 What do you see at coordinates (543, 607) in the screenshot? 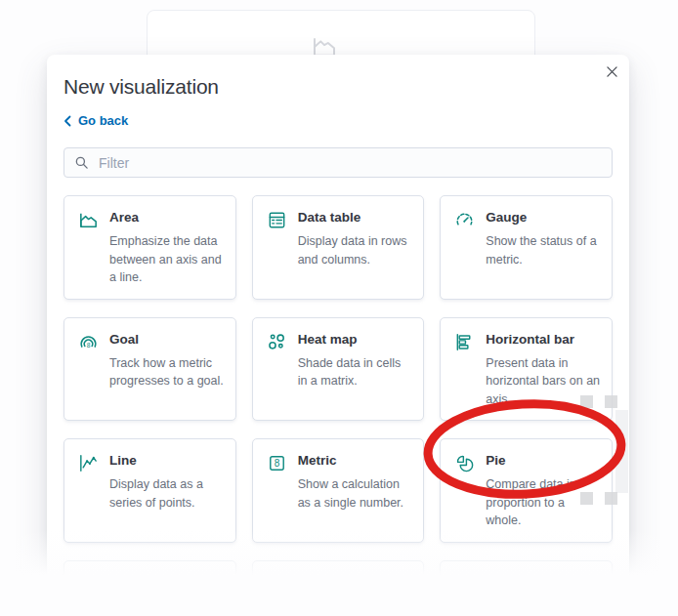
I see `viz-card-description: Present data in vertical bars on an axis…` at bounding box center [543, 607].